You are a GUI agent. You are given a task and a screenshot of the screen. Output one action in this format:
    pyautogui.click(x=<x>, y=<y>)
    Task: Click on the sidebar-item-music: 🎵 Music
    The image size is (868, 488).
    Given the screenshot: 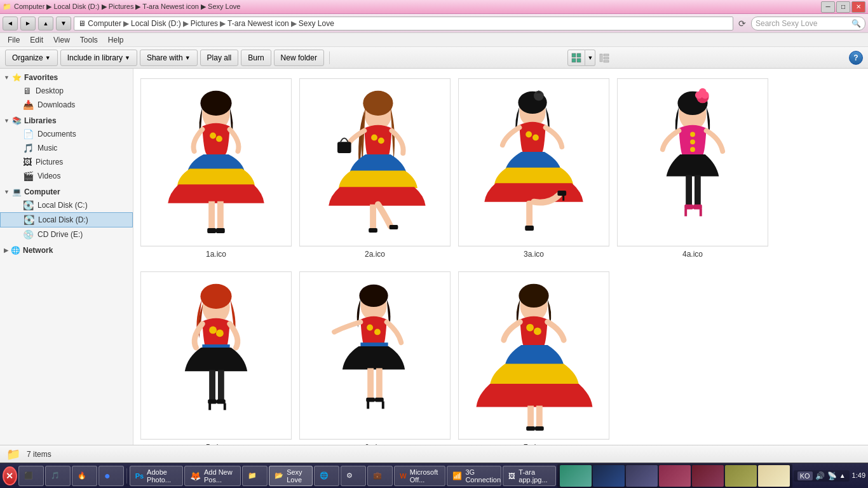 What is the action you would take?
    pyautogui.click(x=66, y=148)
    